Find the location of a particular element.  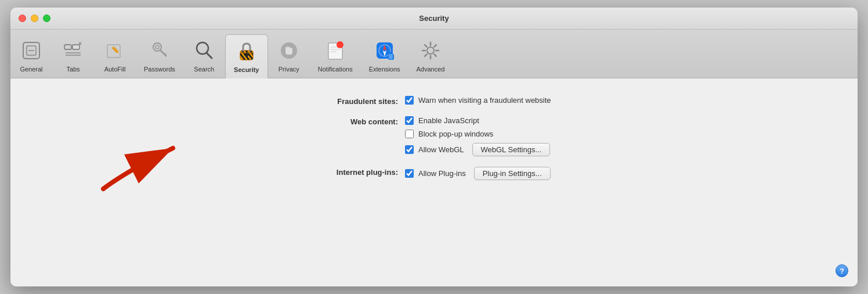

minimize-button is located at coordinates (35, 19).